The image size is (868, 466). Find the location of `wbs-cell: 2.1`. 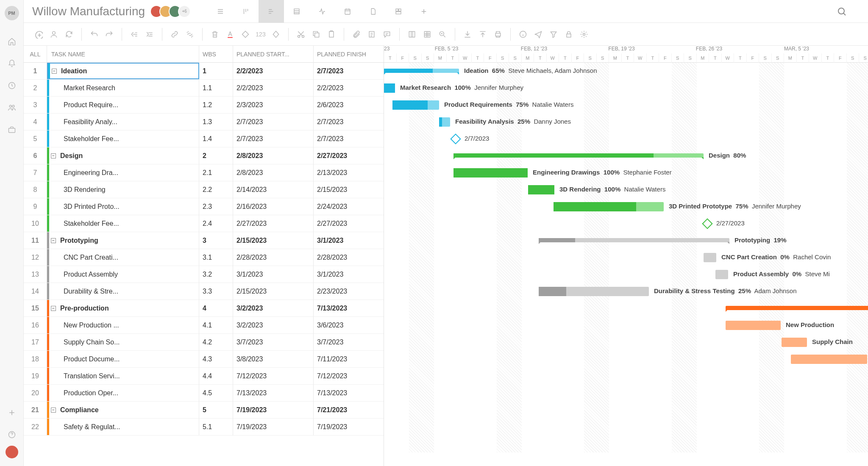

wbs-cell: 2.1 is located at coordinates (216, 173).